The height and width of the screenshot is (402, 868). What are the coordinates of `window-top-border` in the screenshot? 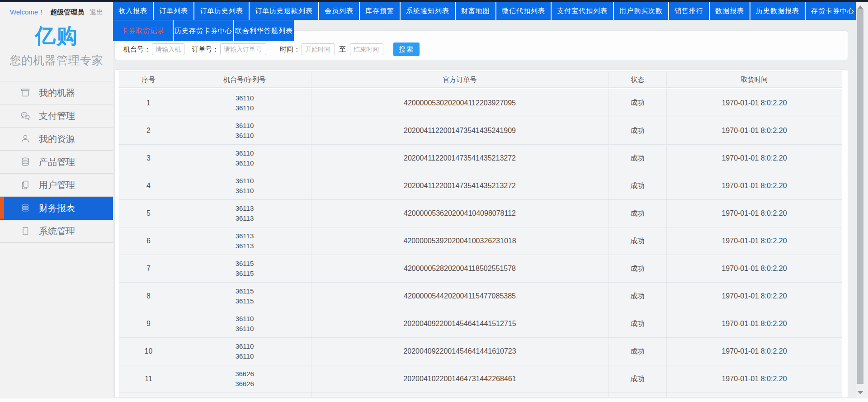 It's located at (434, 1).